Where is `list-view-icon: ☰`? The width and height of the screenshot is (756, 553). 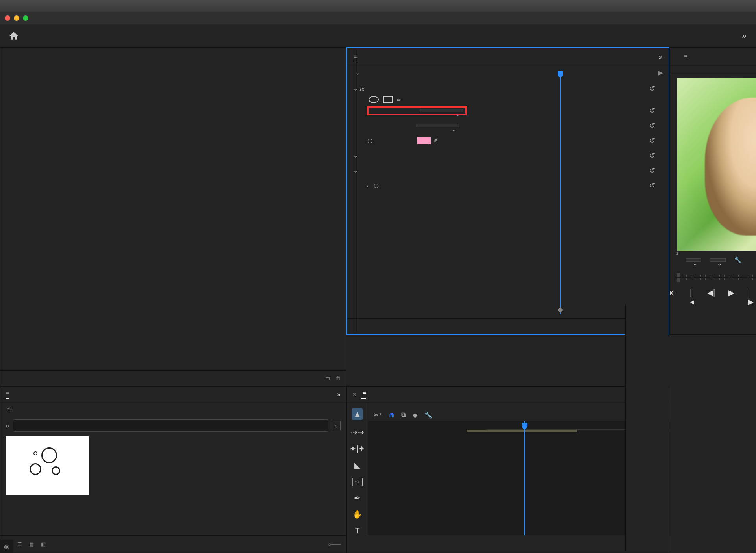 list-view-icon: ☰ is located at coordinates (20, 544).